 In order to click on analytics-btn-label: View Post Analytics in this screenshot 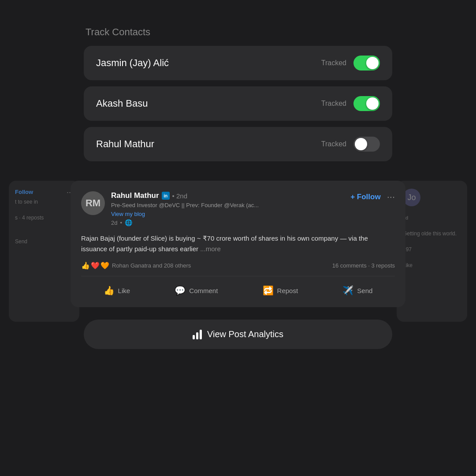, I will do `click(245, 334)`.